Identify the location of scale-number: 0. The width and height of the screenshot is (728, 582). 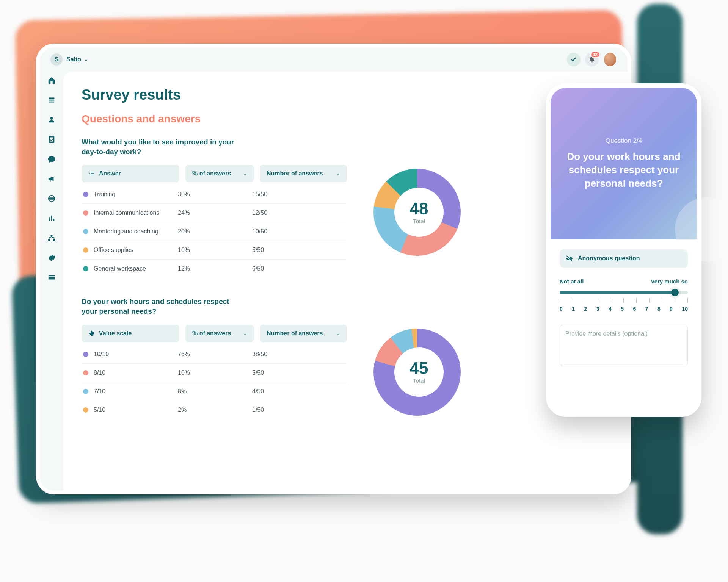
(561, 309).